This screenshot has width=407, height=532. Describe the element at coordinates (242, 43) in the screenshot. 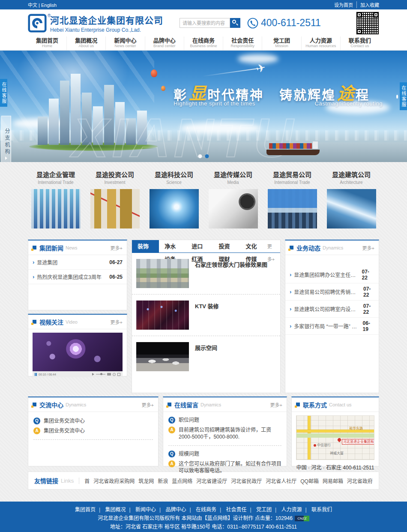

I see `nav-item-responsibility: 社会责任Responsibility` at that location.